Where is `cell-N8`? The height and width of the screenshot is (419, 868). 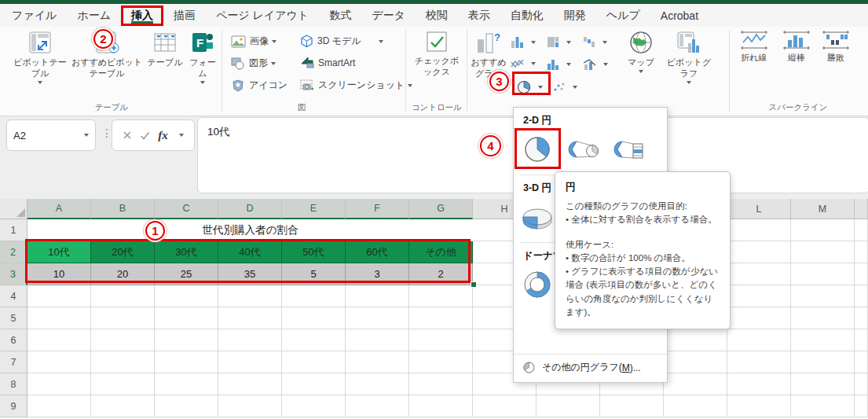
cell-N8 is located at coordinates (861, 384).